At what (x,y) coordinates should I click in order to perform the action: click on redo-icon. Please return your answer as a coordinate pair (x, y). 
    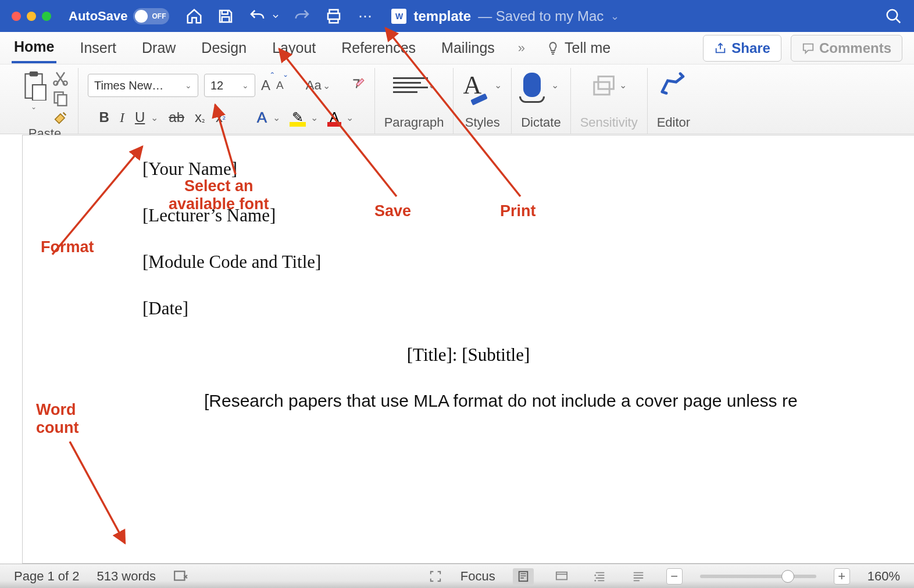
    Looking at the image, I should click on (302, 16).